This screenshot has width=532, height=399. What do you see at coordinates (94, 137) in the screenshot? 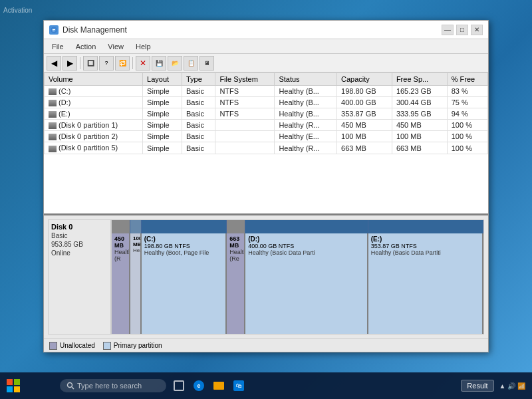
I see `cell-volume: (Disk 0 partition 2)` at bounding box center [94, 137].